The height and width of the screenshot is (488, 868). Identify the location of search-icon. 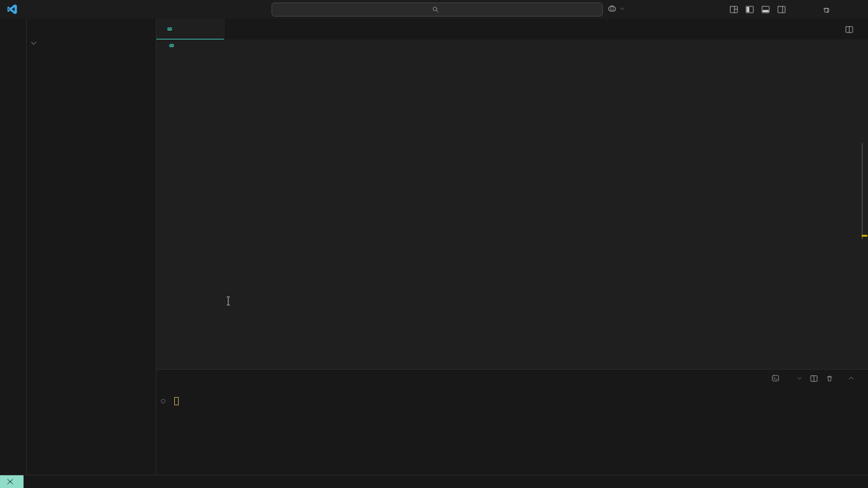
(436, 10).